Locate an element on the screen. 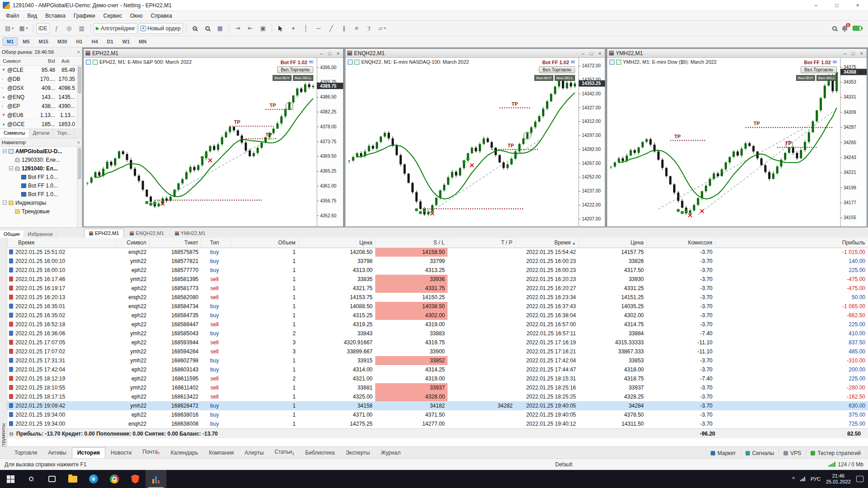 The image size is (868, 488). status-profile: Default is located at coordinates (564, 465).